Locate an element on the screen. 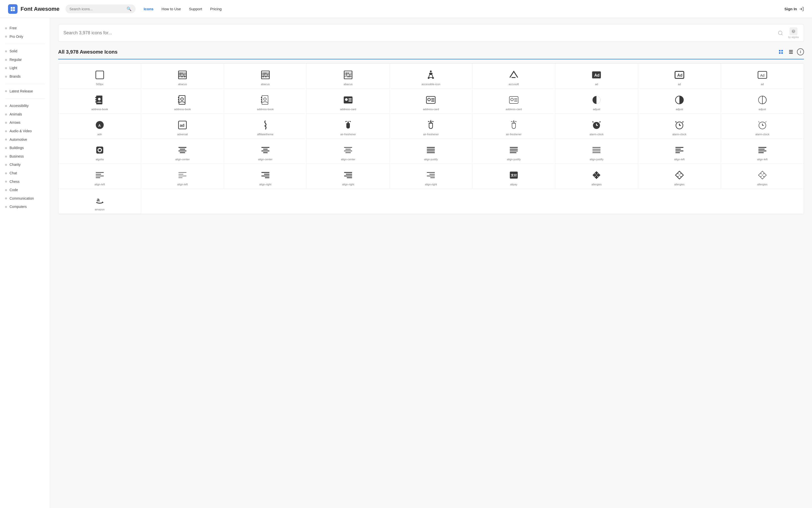  icon-label: adjust is located at coordinates (762, 109).